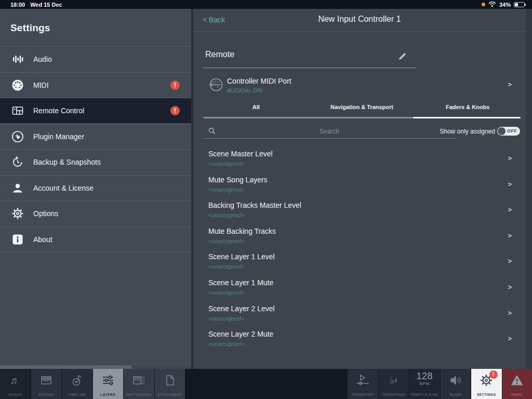 Image resolution: width=532 pixels, height=399 pixels. Describe the element at coordinates (63, 188) in the screenshot. I see `sidebar-item-label: Account & License` at that location.